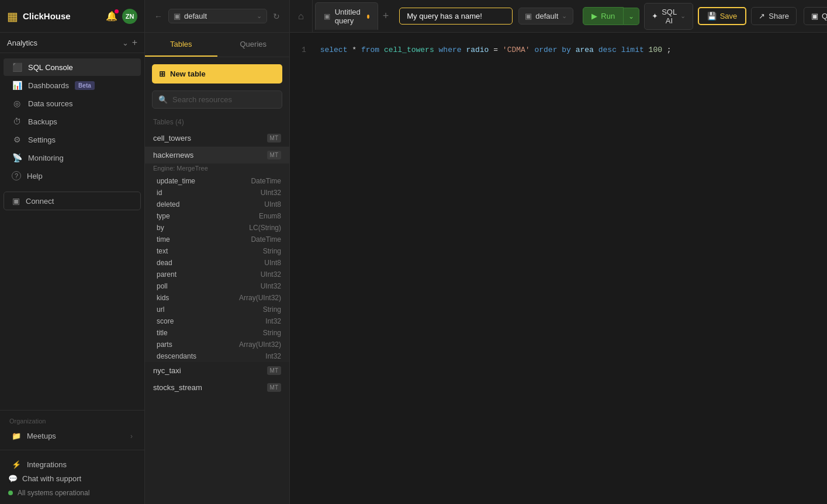 The width and height of the screenshot is (827, 504). What do you see at coordinates (47, 16) in the screenshot?
I see `app-name: ClickHouse` at bounding box center [47, 16].